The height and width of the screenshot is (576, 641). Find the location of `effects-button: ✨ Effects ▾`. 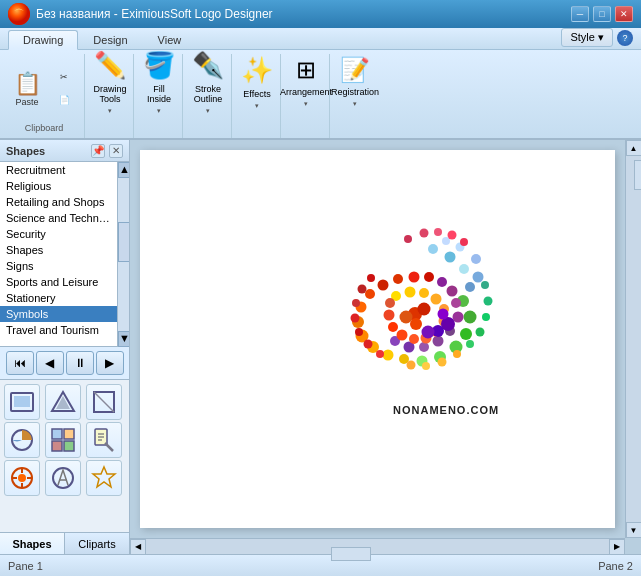

effects-button: ✨ Effects ▾ is located at coordinates (257, 82).